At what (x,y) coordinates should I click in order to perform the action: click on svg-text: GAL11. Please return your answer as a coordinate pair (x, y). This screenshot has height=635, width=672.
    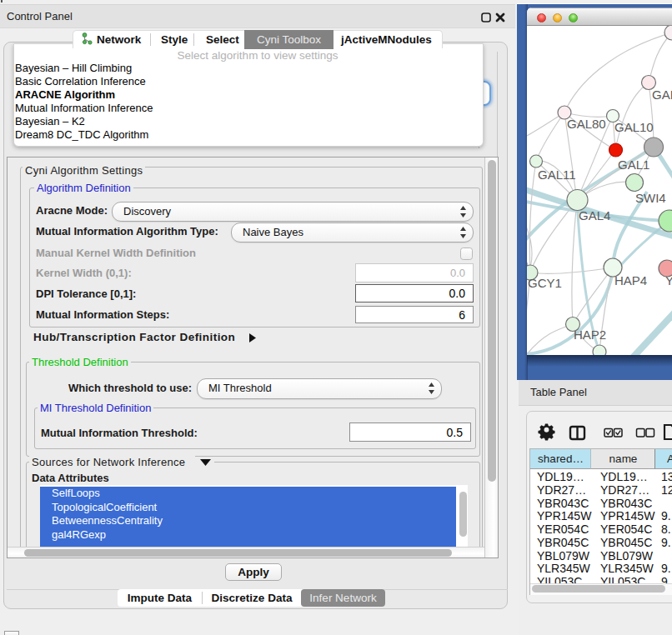
    Looking at the image, I should click on (557, 175).